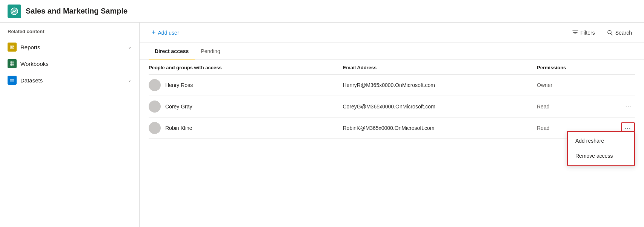 Image resolution: width=644 pixels, height=227 pixels. Describe the element at coordinates (322, 11) in the screenshot. I see `app-header: Sales and Marketing Sample` at that location.